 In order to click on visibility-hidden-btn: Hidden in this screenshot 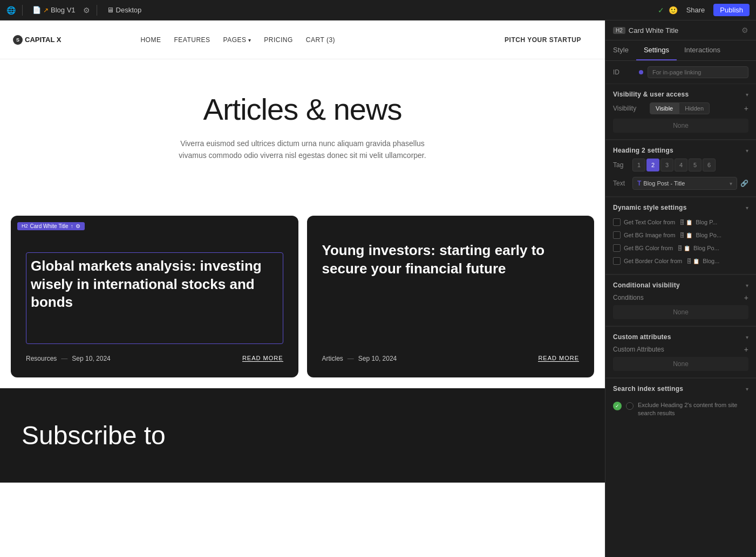, I will do `click(694, 108)`.